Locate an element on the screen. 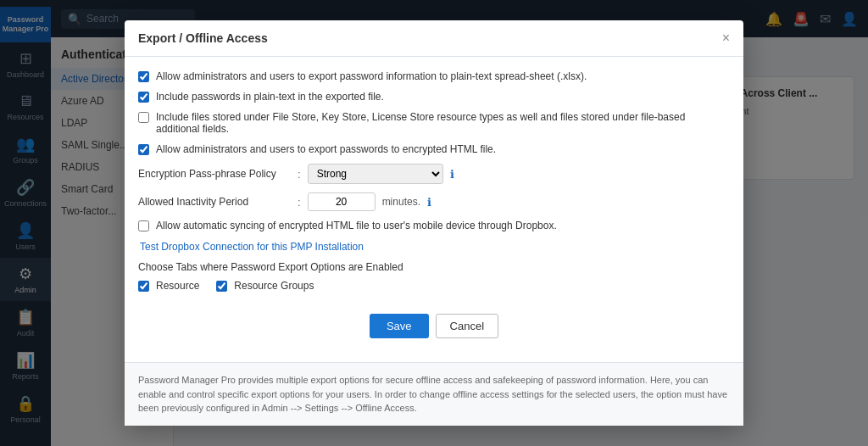  tab-checkbox-resource-groups: Resource Groups is located at coordinates (264, 286).